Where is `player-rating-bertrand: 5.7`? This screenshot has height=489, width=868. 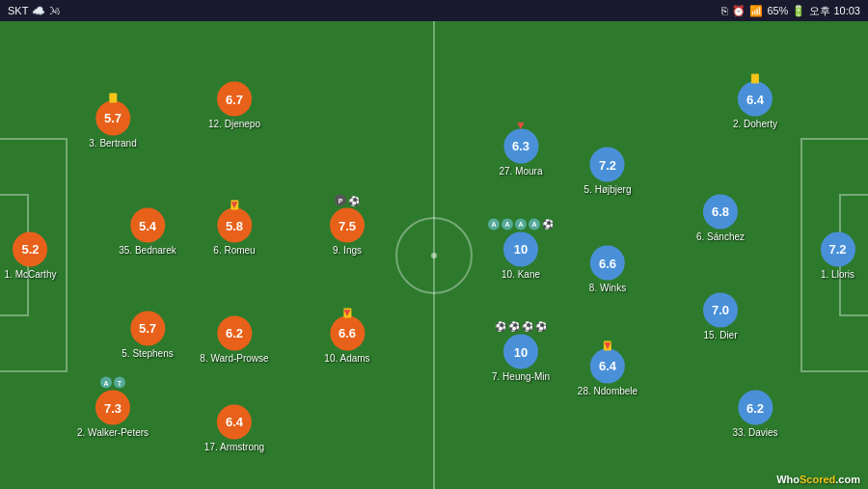 player-rating-bertrand: 5.7 is located at coordinates (113, 118).